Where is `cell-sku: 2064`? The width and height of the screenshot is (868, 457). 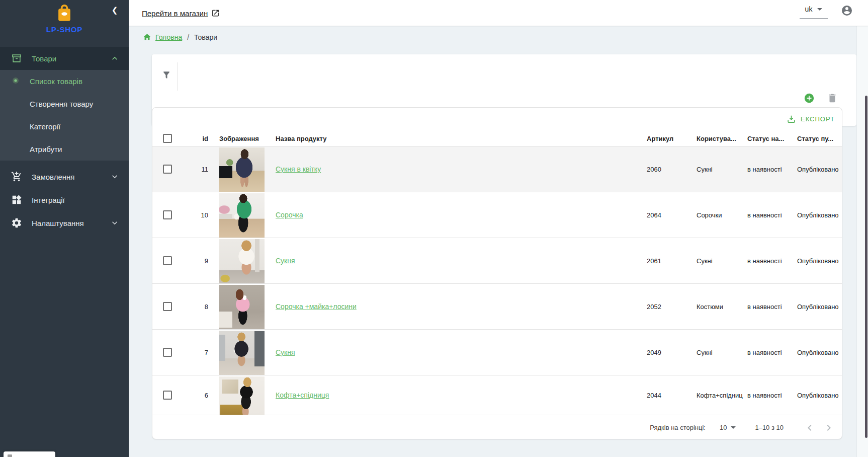 cell-sku: 2064 is located at coordinates (654, 215).